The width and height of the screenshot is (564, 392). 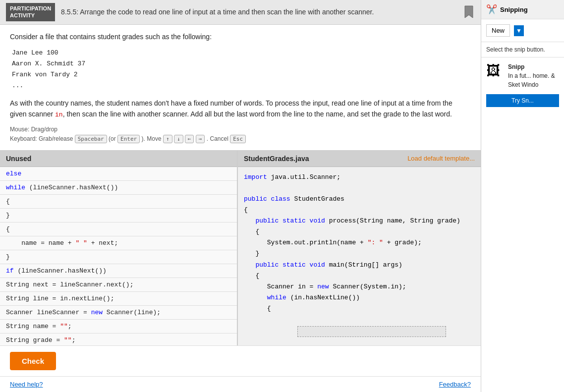 What do you see at coordinates (118, 339) in the screenshot?
I see `code-item-string-grade: String grade = "";` at bounding box center [118, 339].